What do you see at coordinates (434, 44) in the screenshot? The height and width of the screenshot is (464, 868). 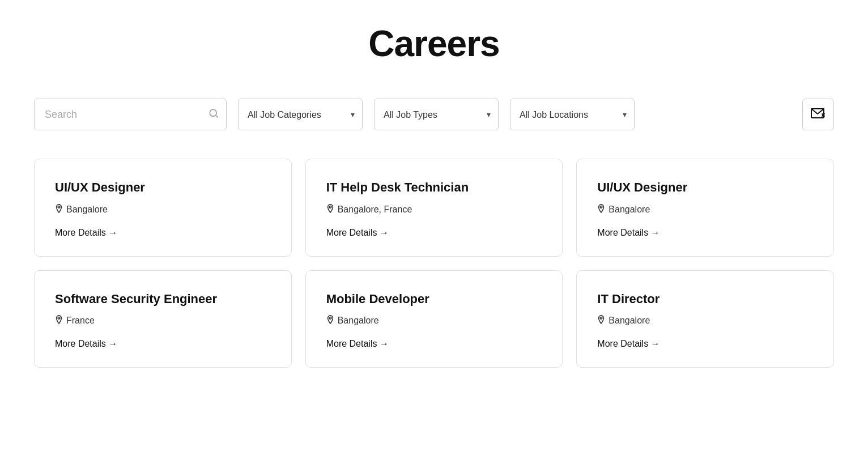 I see `page-title: Careers` at bounding box center [434, 44].